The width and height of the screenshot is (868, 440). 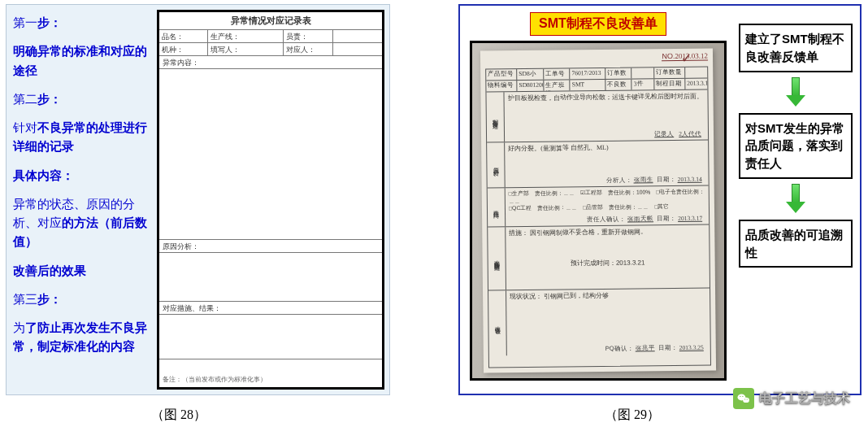 I want to click on step3-body-b: 了防止再次发生不良异常，制定标准化的内容, so click(x=80, y=337).